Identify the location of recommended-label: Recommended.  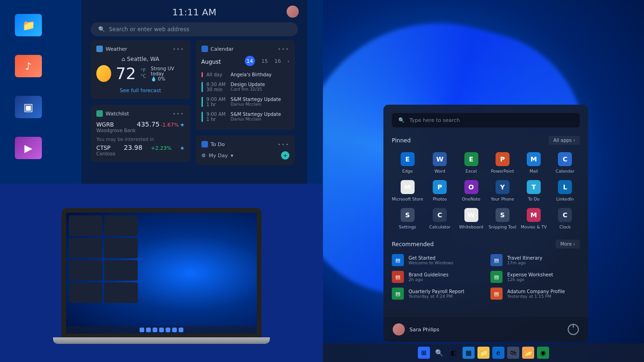
(413, 244).